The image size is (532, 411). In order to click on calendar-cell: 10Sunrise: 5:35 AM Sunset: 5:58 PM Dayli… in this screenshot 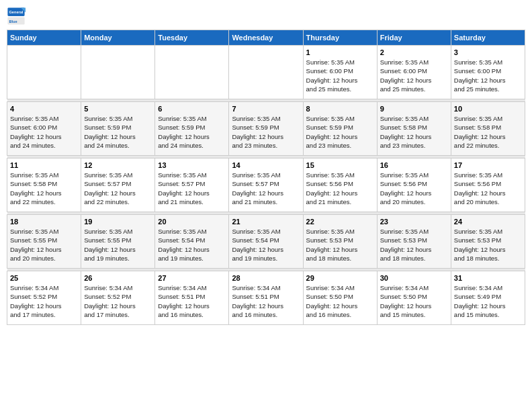, I will do `click(488, 129)`.